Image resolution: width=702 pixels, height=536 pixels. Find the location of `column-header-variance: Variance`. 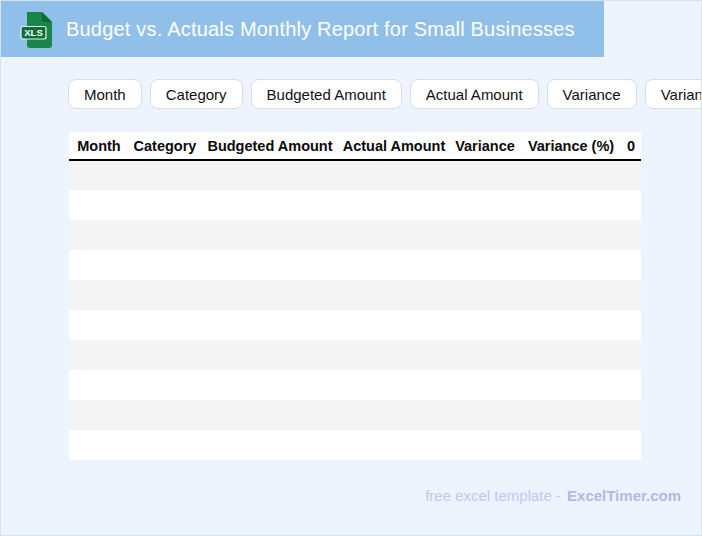

column-header-variance: Variance is located at coordinates (485, 146).